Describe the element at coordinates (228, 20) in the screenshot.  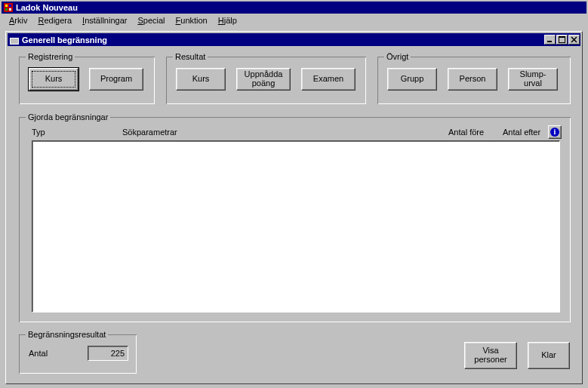
I see `menu-hjälp: Hjälp` at that location.